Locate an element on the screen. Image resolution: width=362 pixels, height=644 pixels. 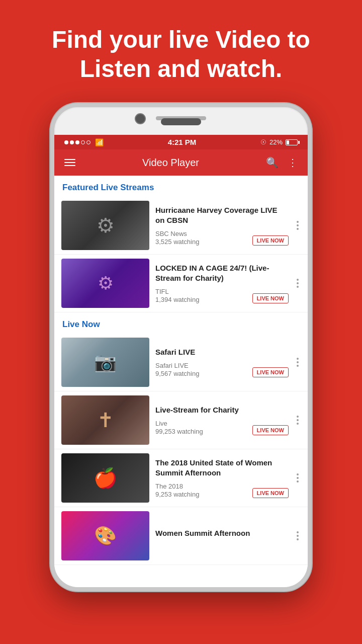
hero-text: Find your live Video to Listen and watch… is located at coordinates (181, 54).